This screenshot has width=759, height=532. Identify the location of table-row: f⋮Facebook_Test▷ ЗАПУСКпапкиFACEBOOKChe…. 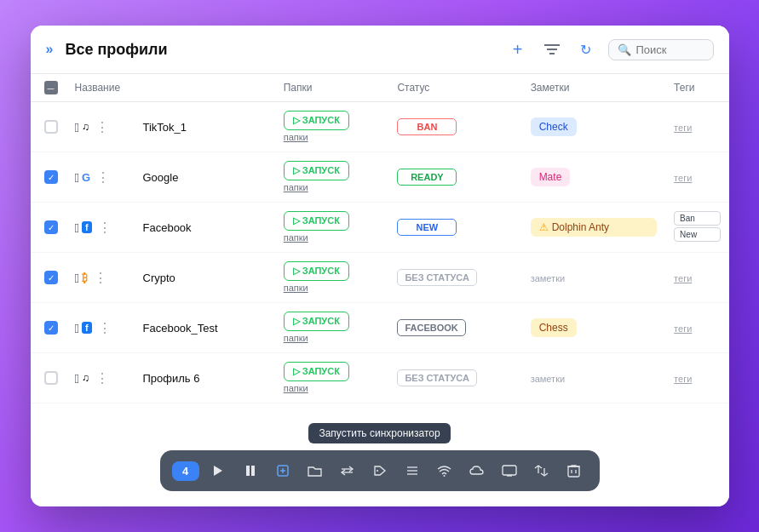
(380, 329).